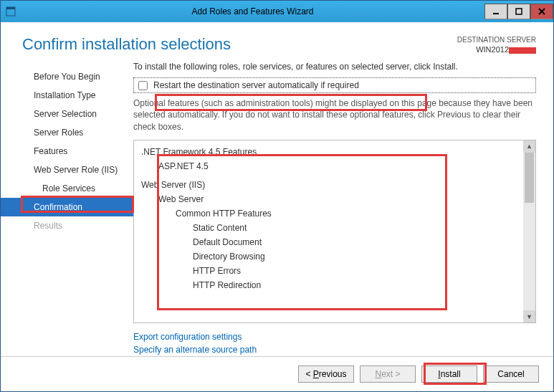 This screenshot has width=554, height=392. What do you see at coordinates (497, 44) in the screenshot?
I see `destination-info: DESTINATION SERVER WIN2012` at bounding box center [497, 44].